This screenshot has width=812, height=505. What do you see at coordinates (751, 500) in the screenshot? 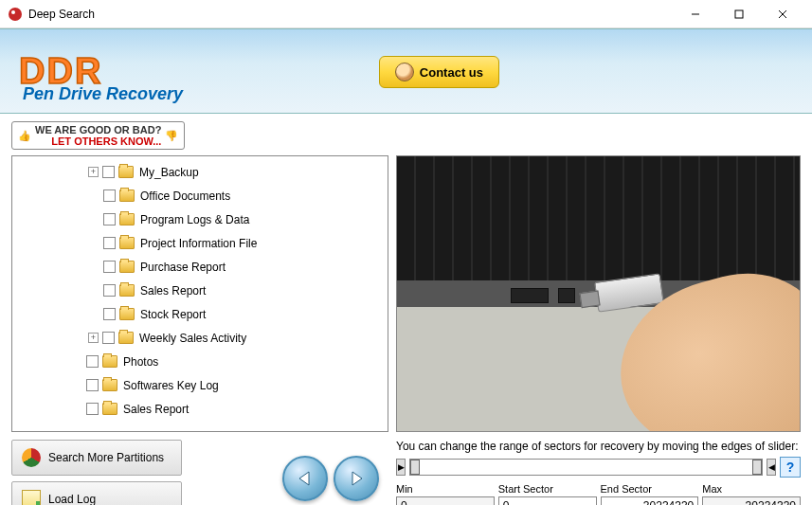
I see `max-value: 30234330` at bounding box center [751, 500].